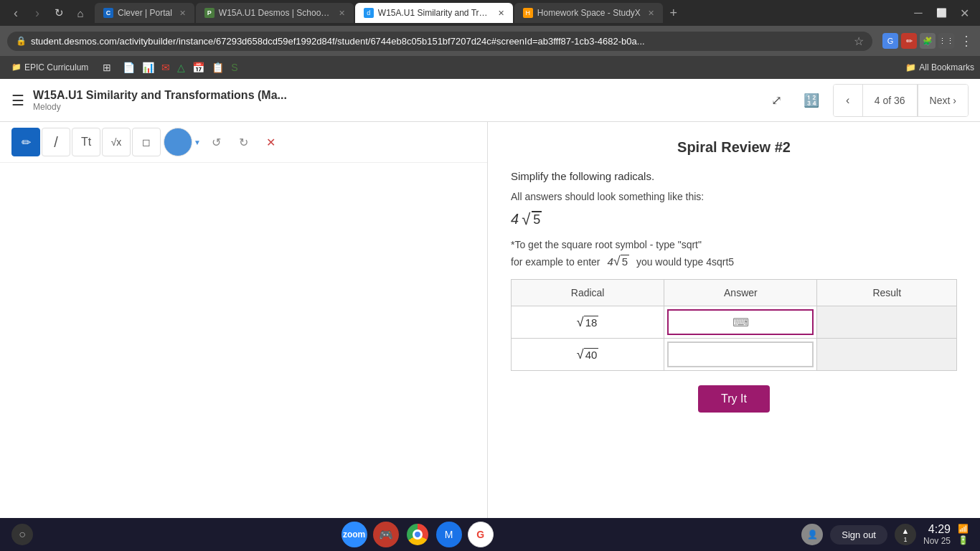 The height and width of the screenshot is (551, 980). I want to click on try-it-button: Try It, so click(734, 399).